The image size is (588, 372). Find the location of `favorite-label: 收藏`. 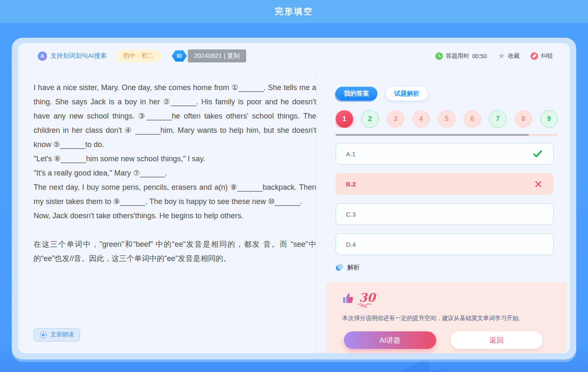

favorite-label: 收藏 is located at coordinates (514, 56).